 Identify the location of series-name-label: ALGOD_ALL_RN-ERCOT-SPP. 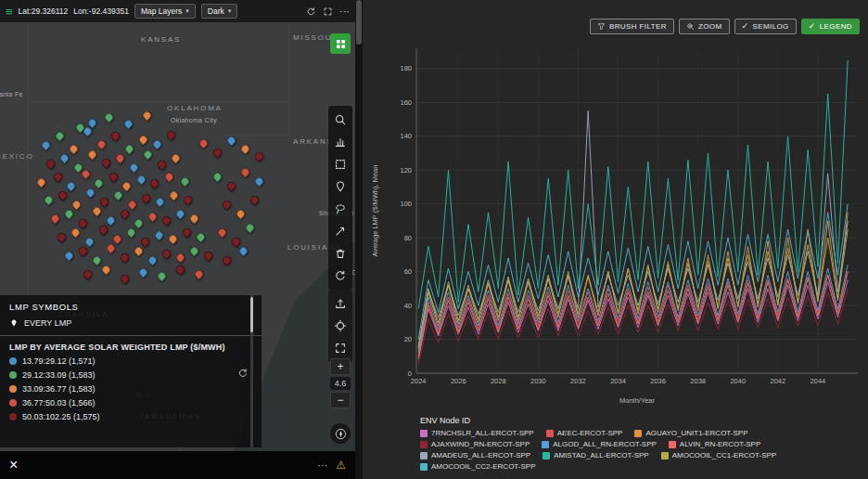
(605, 444).